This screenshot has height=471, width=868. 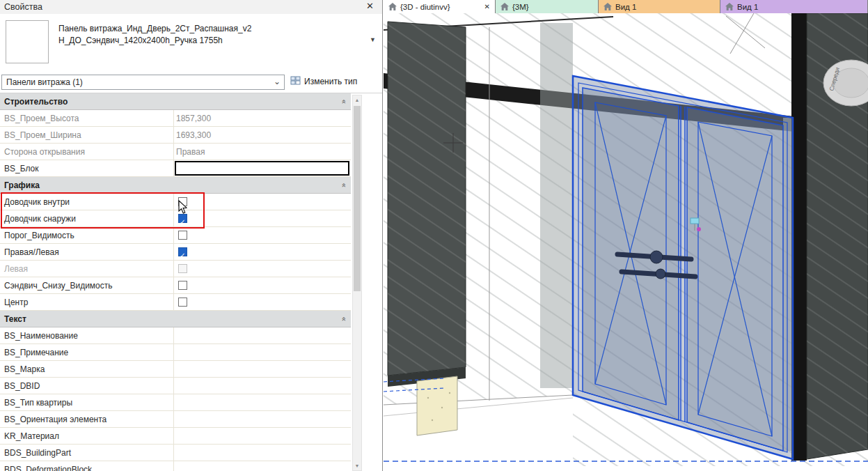 I want to click on type-name-line1: Панель витража_Инд_Дверь_2Ст_Распашная_v…, so click(x=210, y=29).